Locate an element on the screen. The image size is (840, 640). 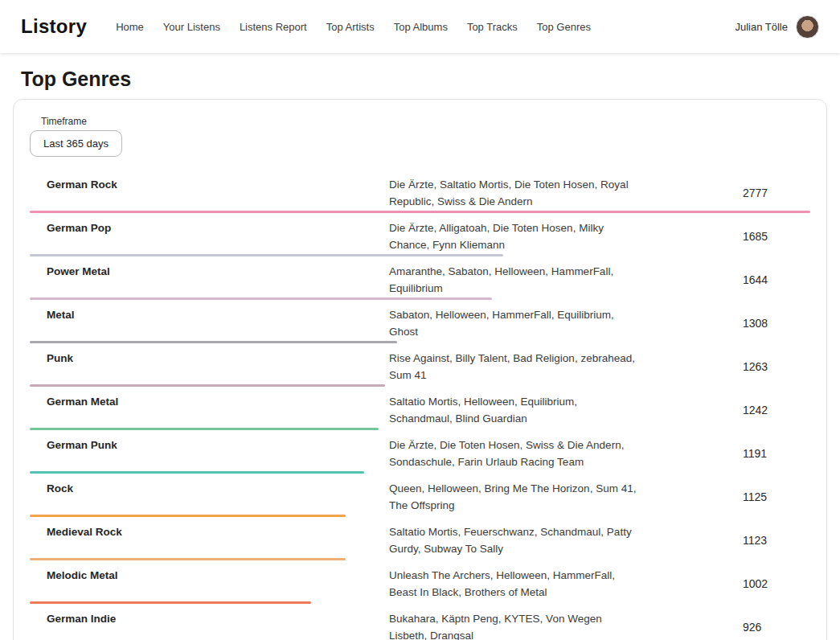
nav-item-top-artists: Top Artists is located at coordinates (350, 27).